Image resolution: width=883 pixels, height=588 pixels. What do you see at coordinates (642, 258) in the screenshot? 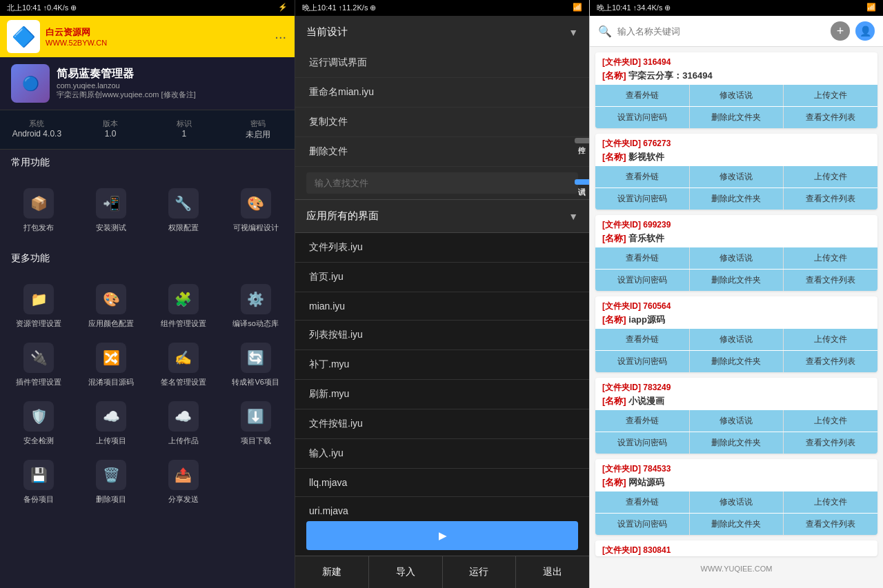
I see `view-link-btn-2: 查看外链` at bounding box center [642, 258].